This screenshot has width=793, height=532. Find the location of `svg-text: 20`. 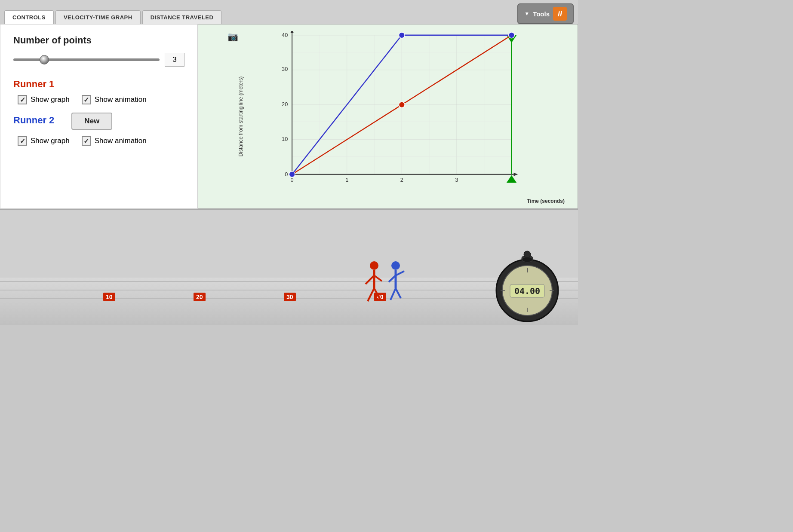

svg-text: 20 is located at coordinates (285, 104).